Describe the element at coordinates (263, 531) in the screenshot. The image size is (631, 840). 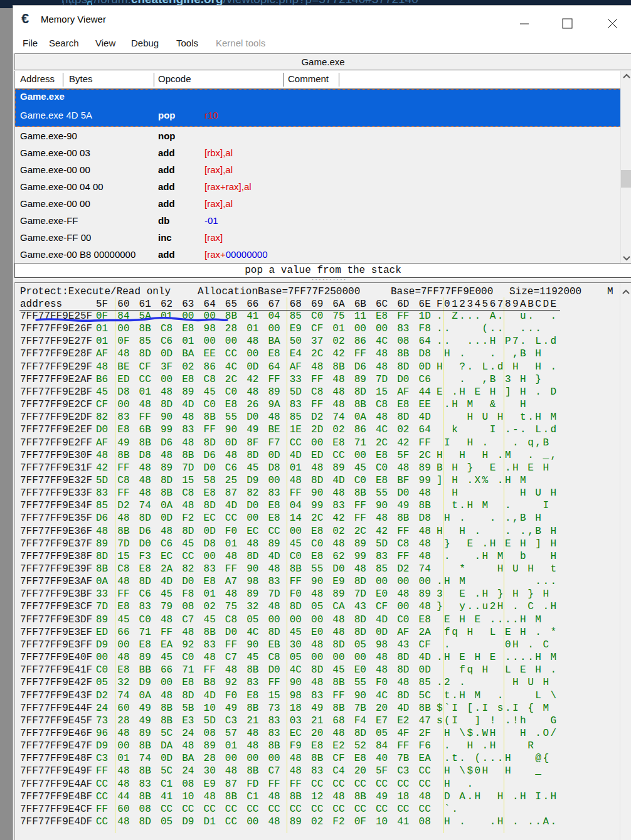
I see `hex-row-bytes: 48 8B D6 48 8D 0D F0 EC CC 00 E8 02 2C 4…` at that location.